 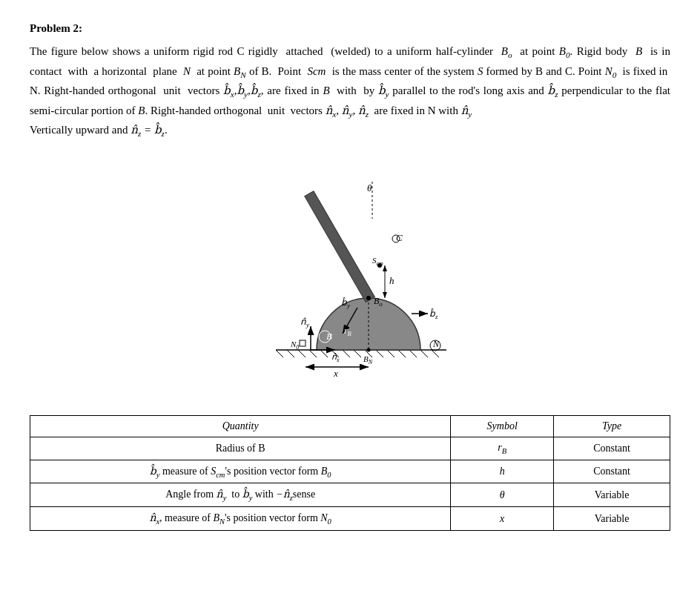 I want to click on symbol-cell: rB, so click(x=503, y=448).